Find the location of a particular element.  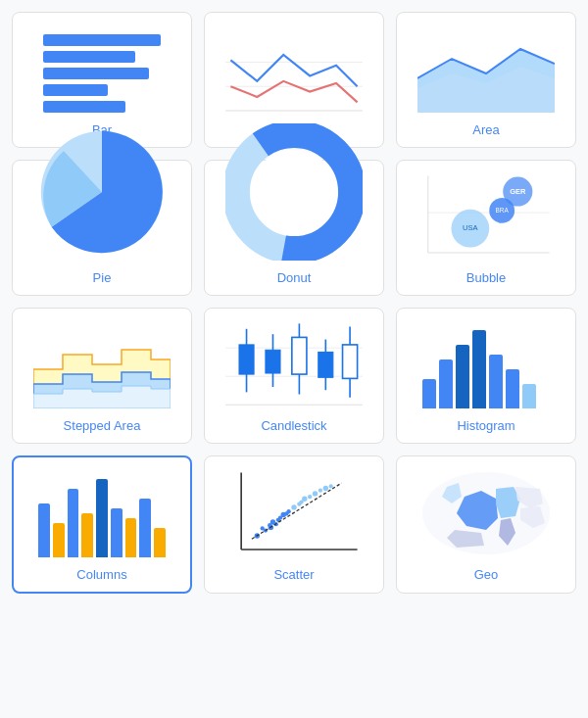

chart-type-columns: Columns is located at coordinates (102, 525).